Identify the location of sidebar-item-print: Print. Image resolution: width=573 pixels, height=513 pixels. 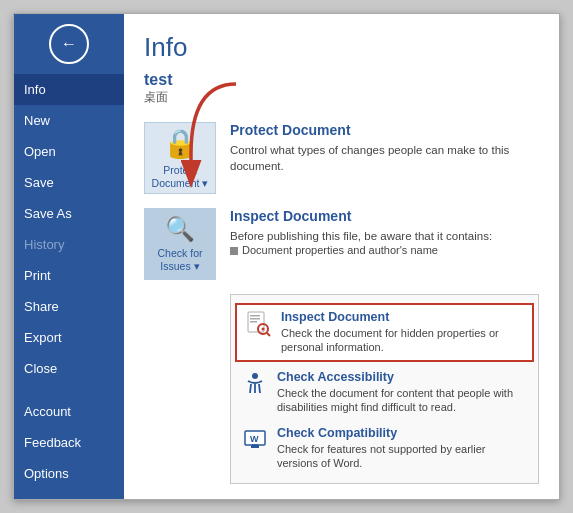
(69, 276).